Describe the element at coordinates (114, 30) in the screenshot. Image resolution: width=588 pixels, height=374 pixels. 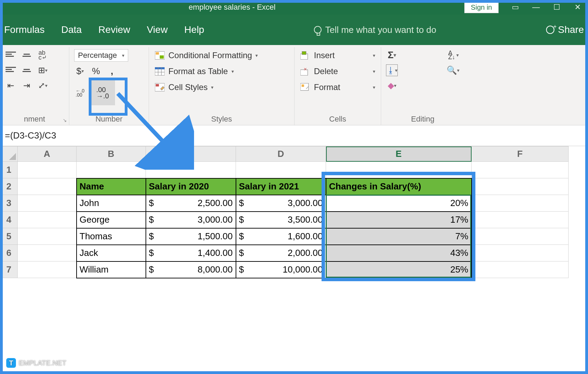
I see `tab-review: Review` at that location.